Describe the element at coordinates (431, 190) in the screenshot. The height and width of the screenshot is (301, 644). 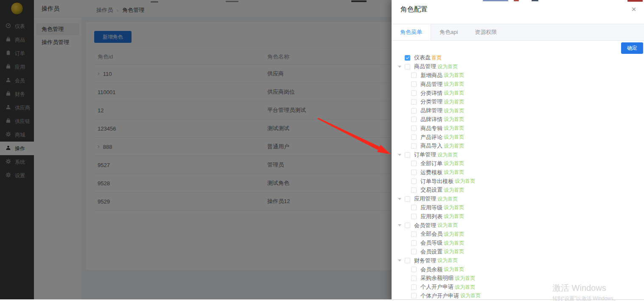
I see `tree-label: 交易设置` at that location.